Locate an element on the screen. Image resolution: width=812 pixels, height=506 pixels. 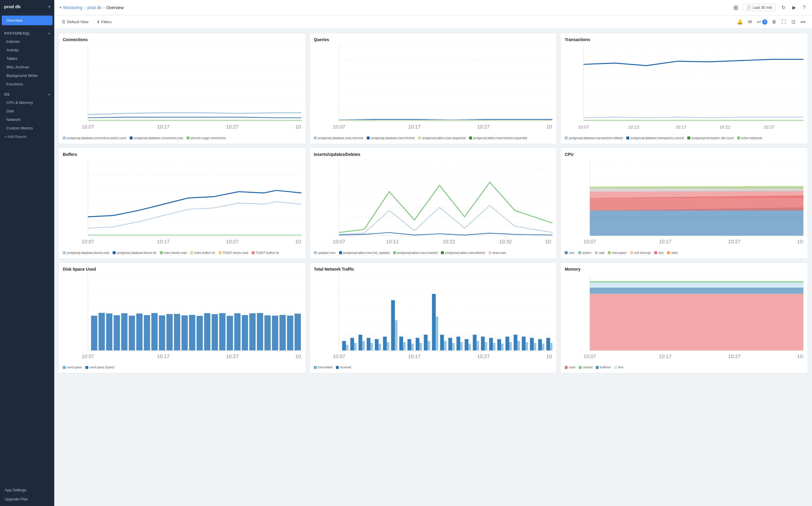
chart-area-connections: 10:07 10:17 10:27 10:37 is located at coordinates (182, 90).